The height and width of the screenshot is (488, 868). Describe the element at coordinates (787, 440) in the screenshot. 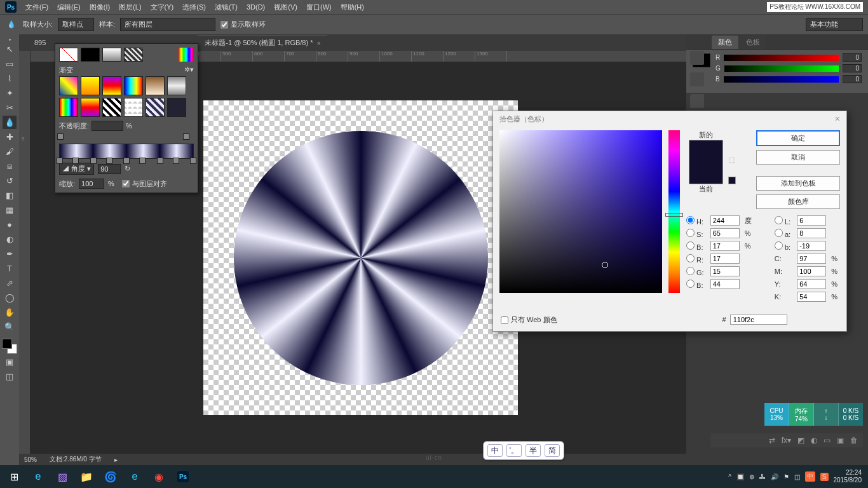

I see `fx-icon: fx▾` at that location.